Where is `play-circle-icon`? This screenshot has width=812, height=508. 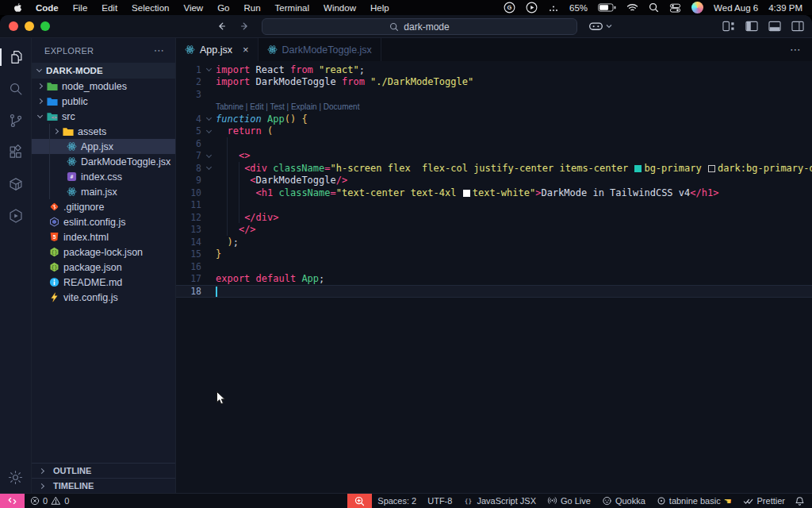
play-circle-icon is located at coordinates (531, 8).